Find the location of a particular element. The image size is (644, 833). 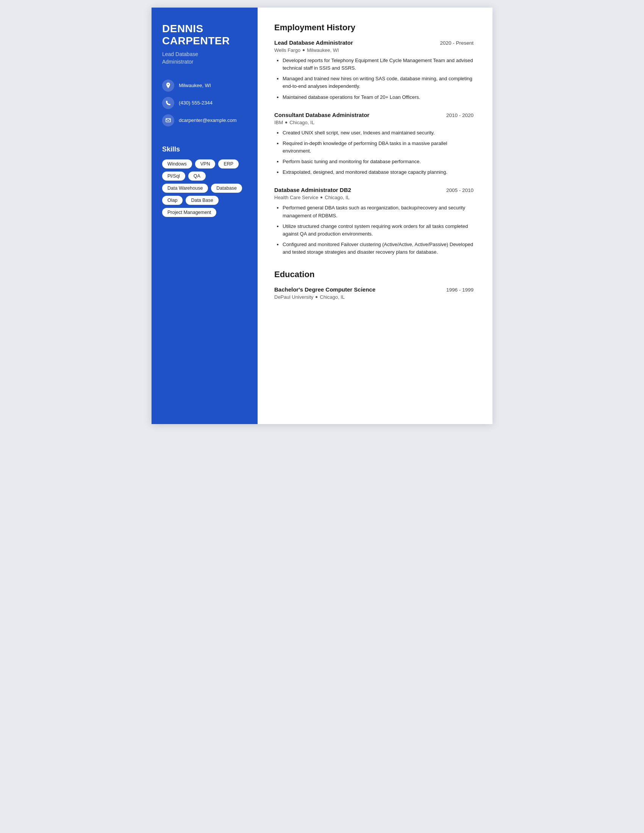

jobs-container: Lead Database Administrator2020 - Presen… is located at coordinates (374, 148).